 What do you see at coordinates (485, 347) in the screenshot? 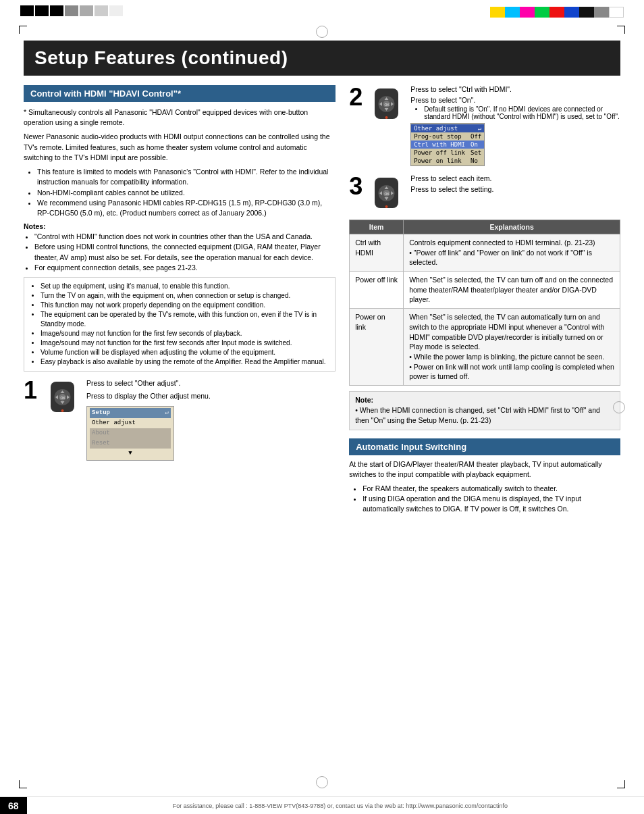
I see `table-row-poweron: Power on link When "Set" is selected, th…` at bounding box center [485, 347].